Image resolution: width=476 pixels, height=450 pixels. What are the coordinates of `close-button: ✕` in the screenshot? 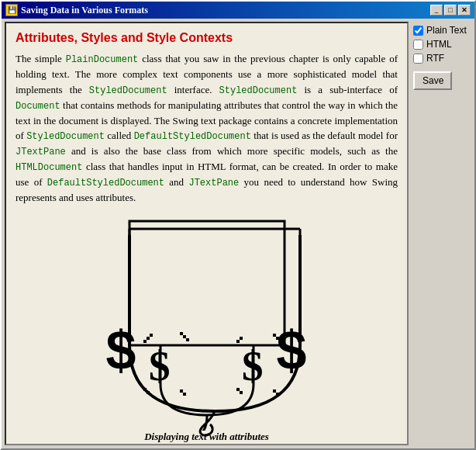 It's located at (464, 10).